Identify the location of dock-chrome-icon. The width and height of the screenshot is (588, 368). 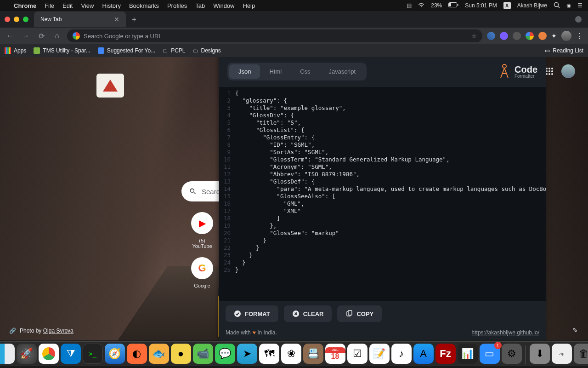
(49, 354).